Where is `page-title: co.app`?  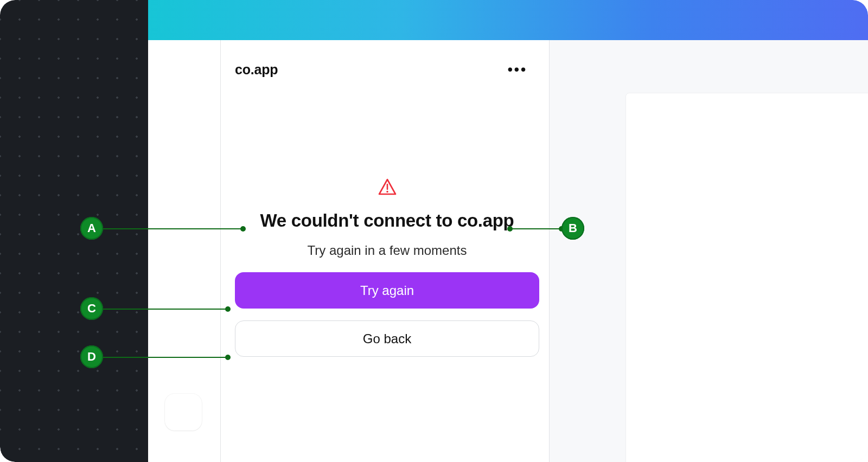 page-title: co.app is located at coordinates (256, 69).